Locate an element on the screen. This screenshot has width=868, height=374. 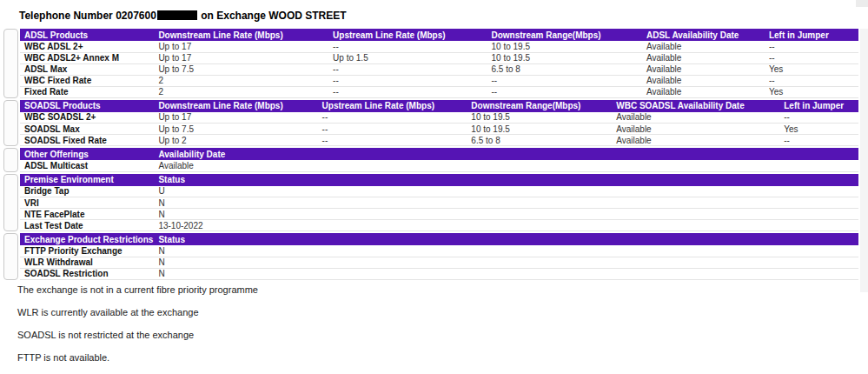
table-row: Fixed Rate2----AvailableYes is located at coordinates (440, 92).